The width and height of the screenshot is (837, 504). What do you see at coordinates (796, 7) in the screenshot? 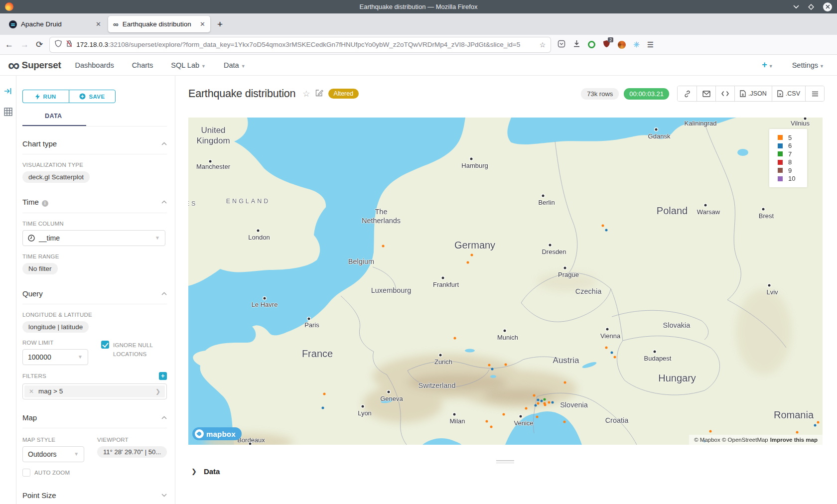
I see `minimize-icon` at bounding box center [796, 7].